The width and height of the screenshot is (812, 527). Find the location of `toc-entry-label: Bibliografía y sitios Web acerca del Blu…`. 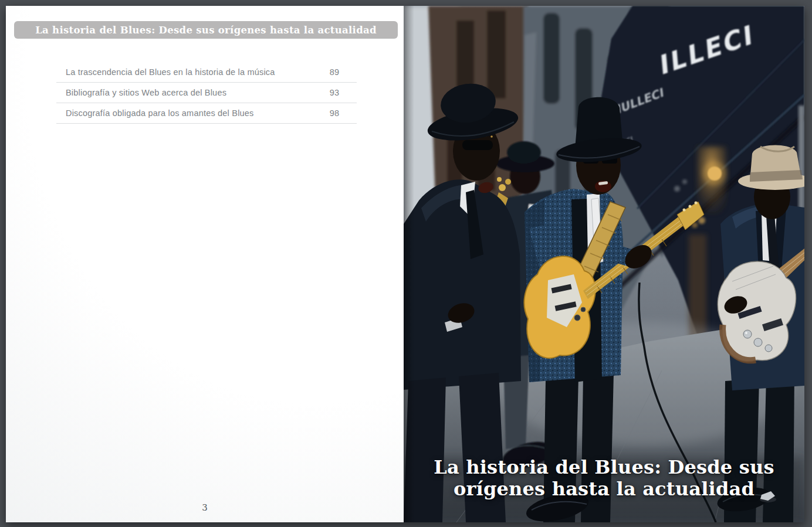

toc-entry-label: Bibliografía y sitios Web acerca del Blu… is located at coordinates (146, 93).